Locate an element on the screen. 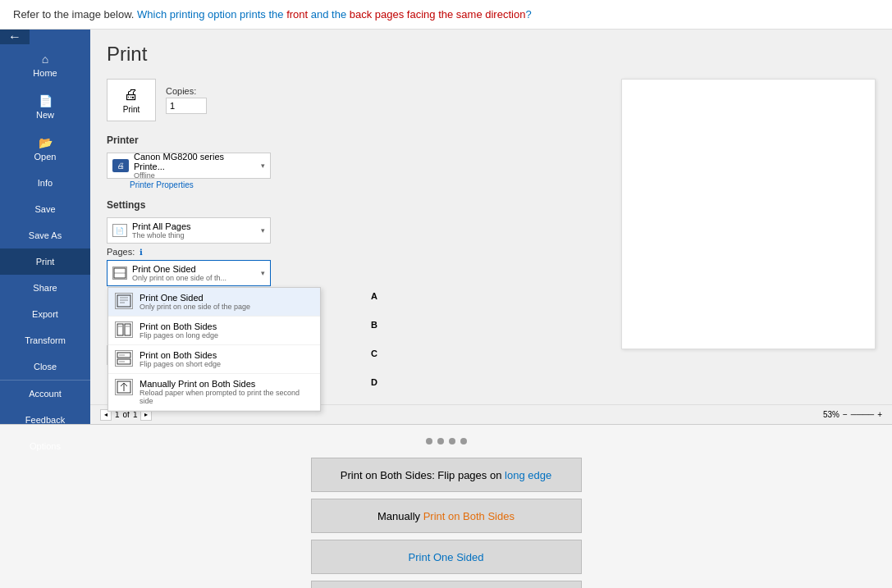 Image resolution: width=892 pixels, height=588 pixels. answer-1-text: Print on Both Sides: Flip pages on long … is located at coordinates (446, 476).